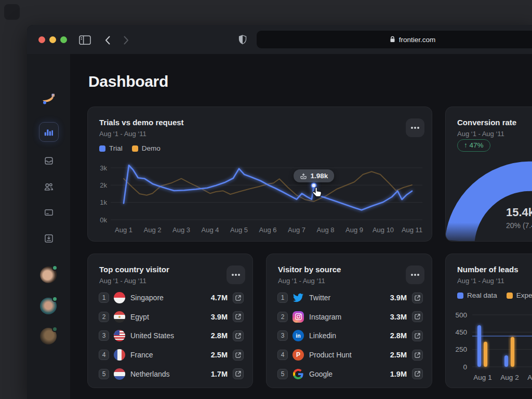  Describe the element at coordinates (283, 374) in the screenshot. I see `rank-badge: 5` at that location.